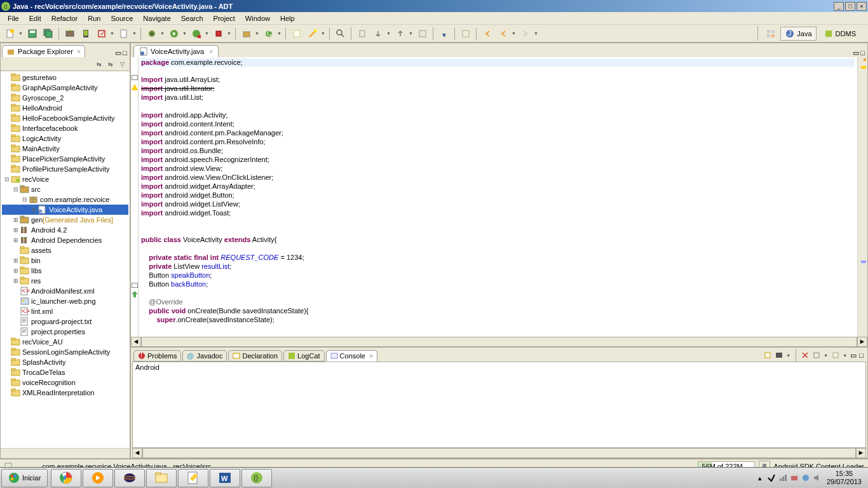 This screenshot has height=488, width=868. What do you see at coordinates (65, 18) in the screenshot?
I see `menu-refactor: Refactor` at bounding box center [65, 18].